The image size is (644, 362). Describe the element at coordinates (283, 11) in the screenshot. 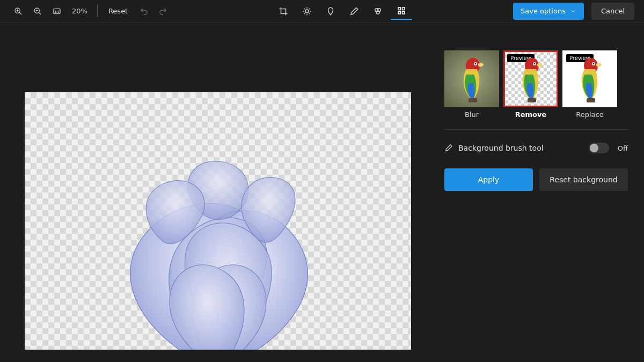

I see `crop-icon` at that location.